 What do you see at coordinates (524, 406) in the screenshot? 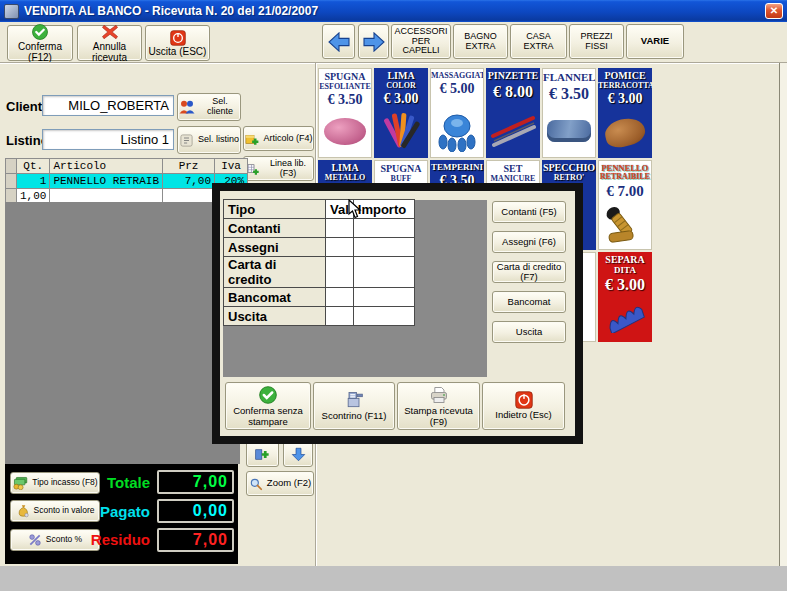
I see `back-button: Indietro (Esc)` at bounding box center [524, 406].